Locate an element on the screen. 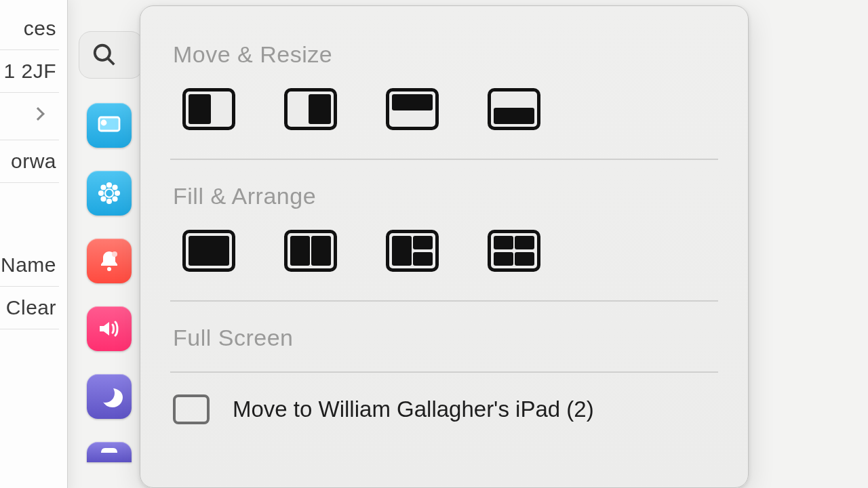 The image size is (868, 488). bg-row is located at coordinates (30, 117).